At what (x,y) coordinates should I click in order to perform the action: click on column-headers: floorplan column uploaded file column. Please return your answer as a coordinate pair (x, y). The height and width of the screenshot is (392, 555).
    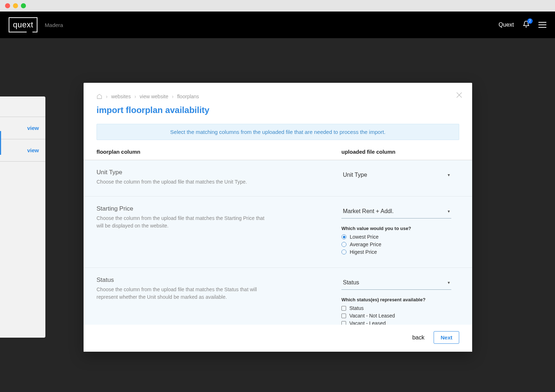
    Looking at the image, I should click on (278, 150).